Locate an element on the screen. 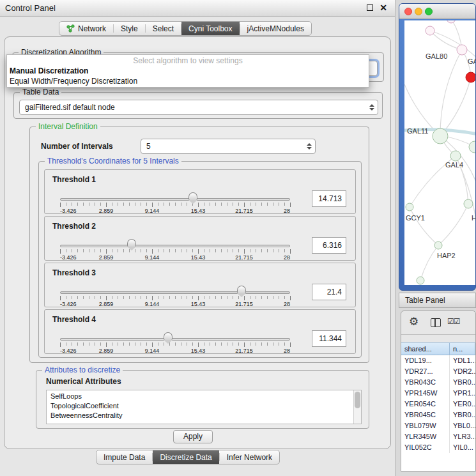 The height and width of the screenshot is (476, 476). table-cell: YDL1... is located at coordinates (463, 360).